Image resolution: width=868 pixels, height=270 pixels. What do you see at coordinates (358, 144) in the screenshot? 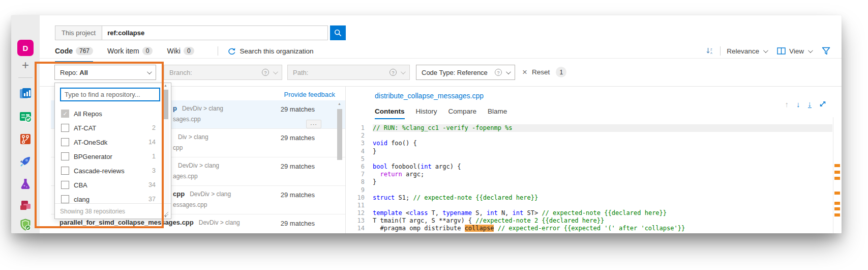
I see `line-number: 3` at bounding box center [358, 144].